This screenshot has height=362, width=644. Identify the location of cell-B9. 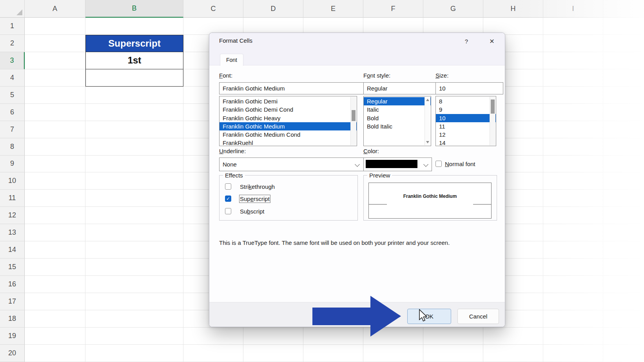
(134, 164).